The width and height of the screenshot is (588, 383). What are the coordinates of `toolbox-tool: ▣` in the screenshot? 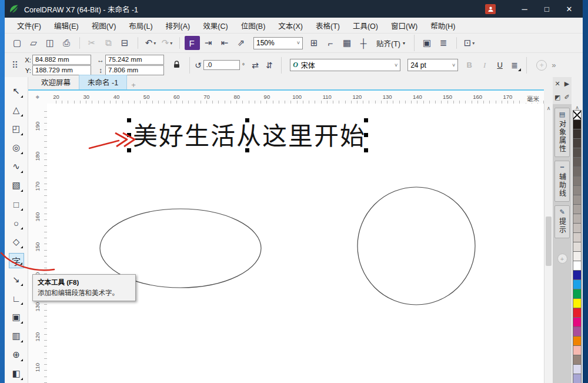 It's located at (16, 317).